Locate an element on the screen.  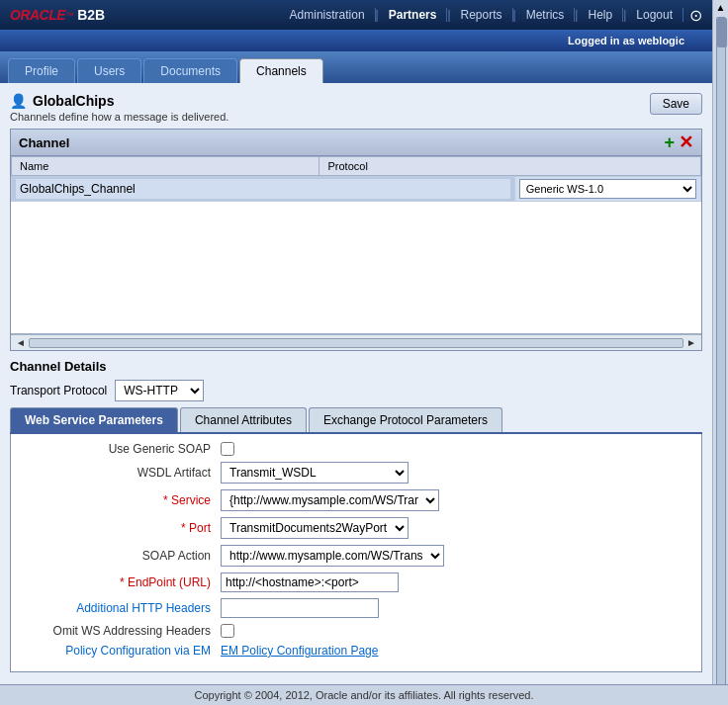
tab-users: Users is located at coordinates (109, 71).